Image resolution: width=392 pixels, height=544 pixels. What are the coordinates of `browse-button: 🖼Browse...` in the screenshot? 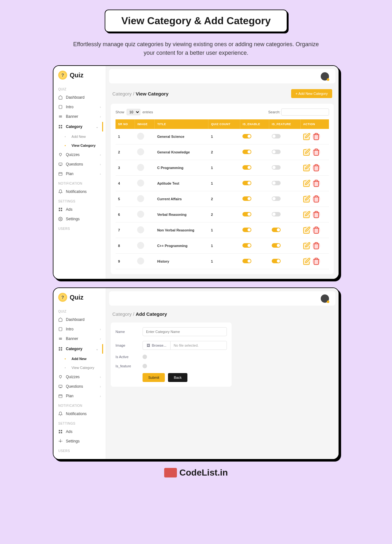 It's located at (157, 345).